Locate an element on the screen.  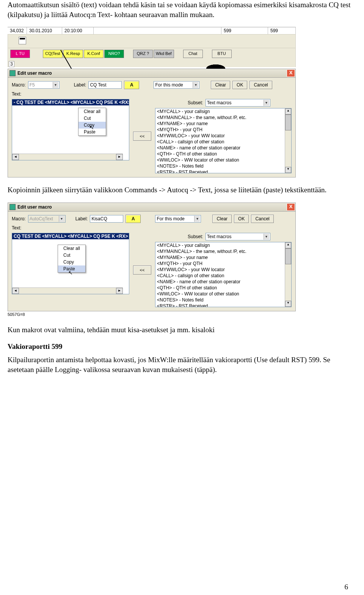
macro-button-row: L TU CQ|Test K.Resp K.Conf NRO? QRZ ? Wk… is located at coordinates (152, 54).